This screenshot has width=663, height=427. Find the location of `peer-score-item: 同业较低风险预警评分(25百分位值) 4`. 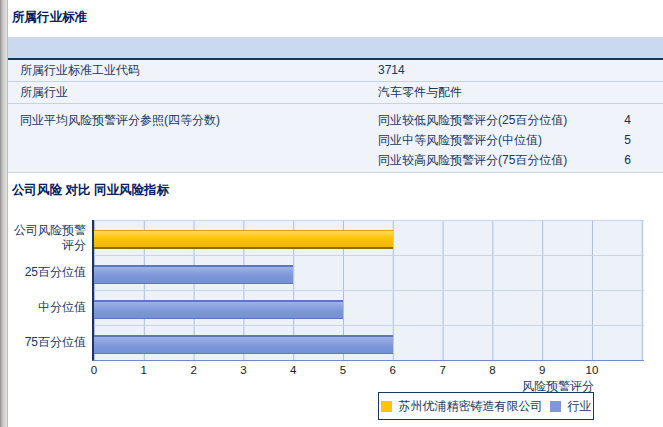

peer-score-item: 同业较低风险预警评分(25百分位值) 4 is located at coordinates (504, 120).